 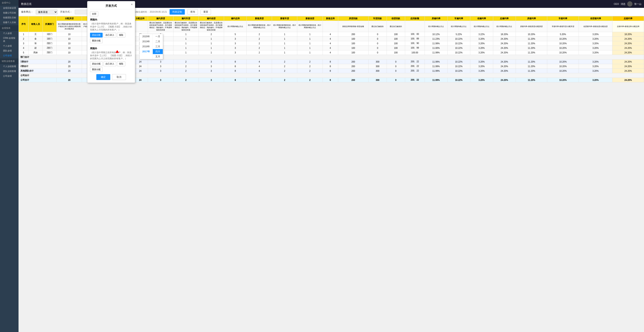 I want to click on modal-week-outside-title: 周期外, so click(x=111, y=48).